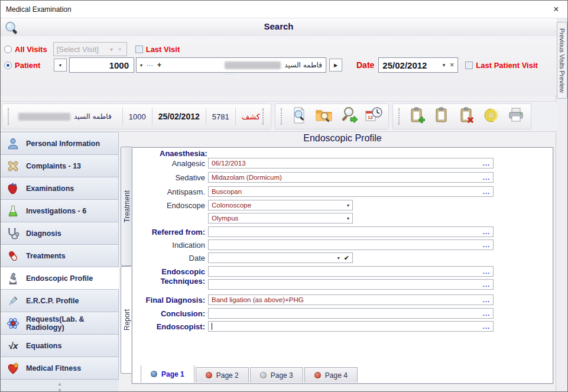 This screenshot has width=568, height=392. What do you see at coordinates (351, 300) in the screenshot?
I see `final-diagnosis-field: Band ligation (as above)+PHG ...` at bounding box center [351, 300].